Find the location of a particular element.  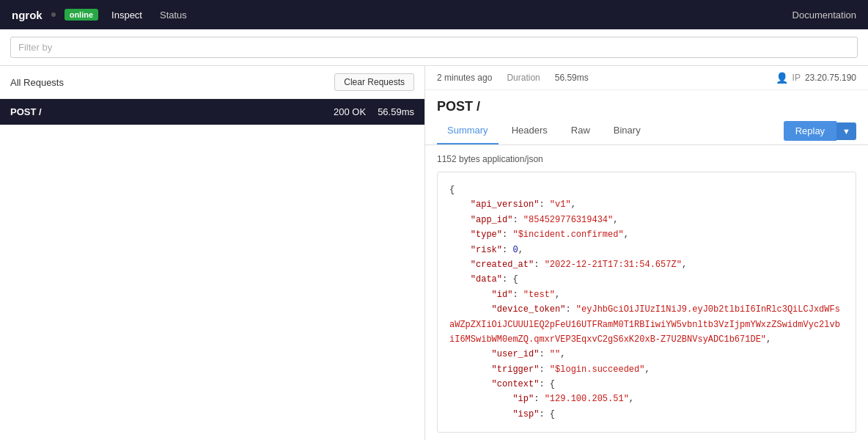

request-item: POST / 200 OK 56.59ms is located at coordinates (213, 112).